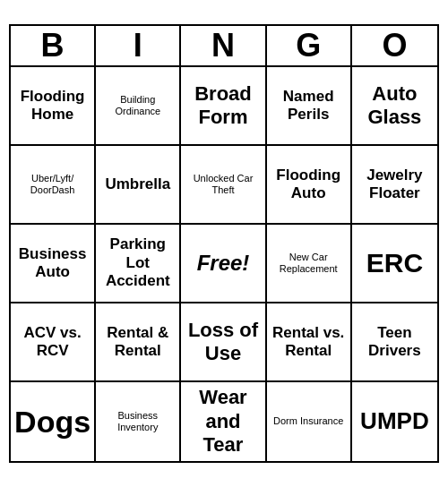  Describe the element at coordinates (310, 185) in the screenshot. I see `bingo-cell-8: Flooding Auto` at that location.